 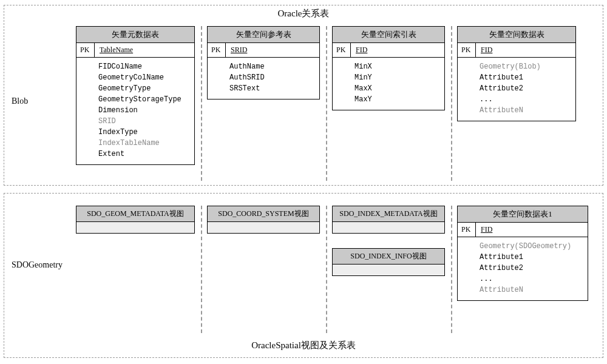 What do you see at coordinates (388, 220) in the screenshot?
I see `view-index-metadata: SDO_INDEX_METADATA视图` at bounding box center [388, 220].